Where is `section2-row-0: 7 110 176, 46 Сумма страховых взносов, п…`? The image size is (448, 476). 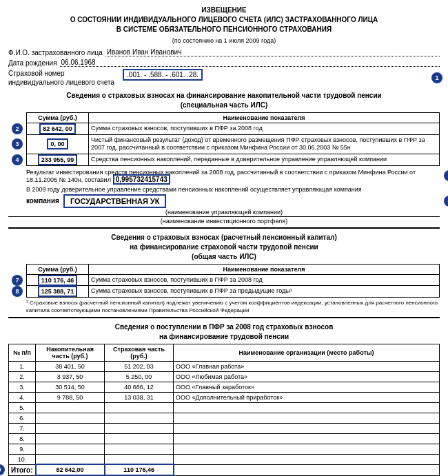 section2-row-0: 7 110 176, 46 Сумма страховых взносов, п… is located at coordinates (233, 280).